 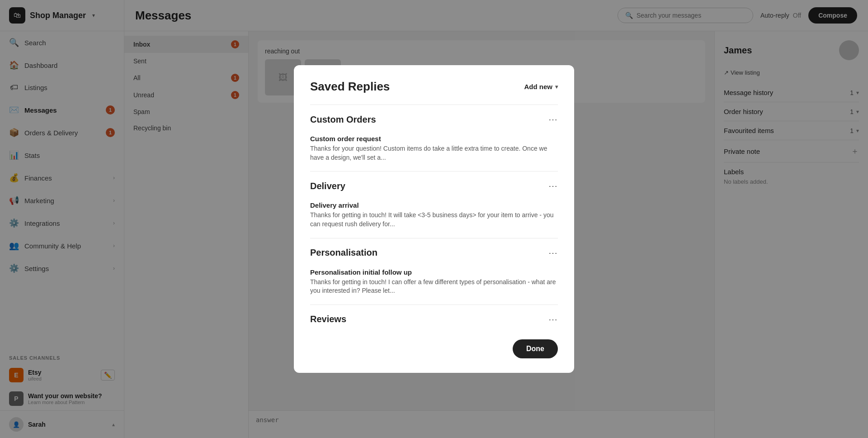 What do you see at coordinates (434, 205) in the screenshot?
I see `reply-item-delivery-arrival-title: Delivery arrival` at bounding box center [434, 205].